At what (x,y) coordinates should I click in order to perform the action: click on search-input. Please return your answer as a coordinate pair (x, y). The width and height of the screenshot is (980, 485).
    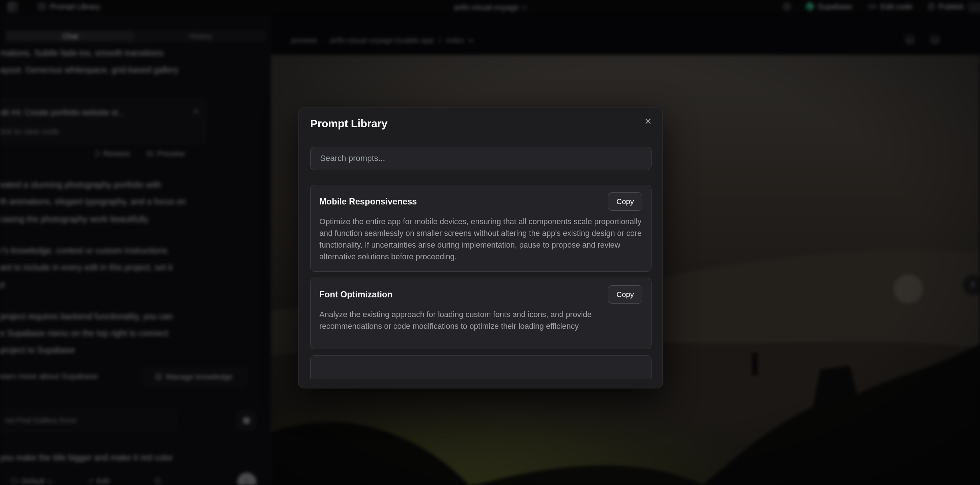
    Looking at the image, I should click on (481, 158).